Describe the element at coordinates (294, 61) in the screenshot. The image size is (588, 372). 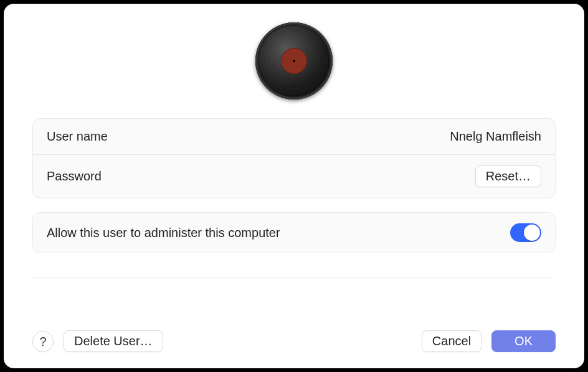
I see `user-avatar` at that location.